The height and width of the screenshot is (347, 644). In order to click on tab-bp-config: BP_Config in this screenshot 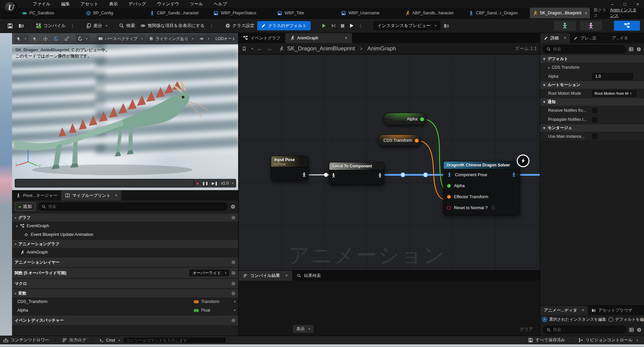, I will do `click(113, 13)`.